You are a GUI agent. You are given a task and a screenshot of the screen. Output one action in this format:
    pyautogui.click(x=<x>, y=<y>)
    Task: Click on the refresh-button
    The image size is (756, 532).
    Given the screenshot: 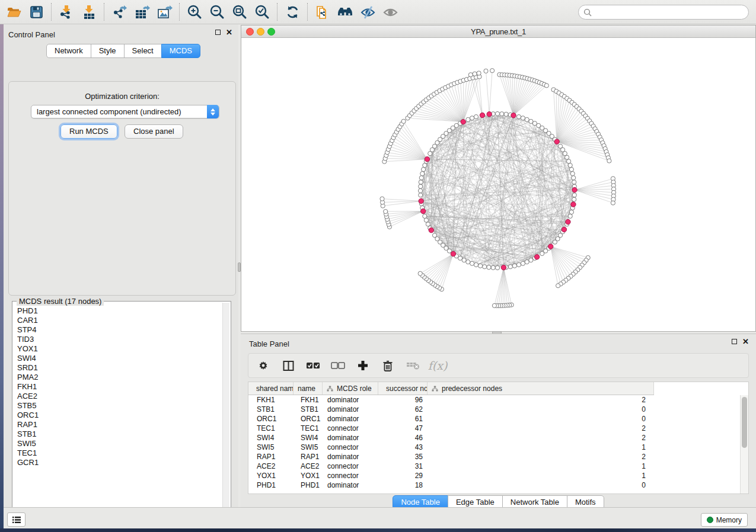 What is the action you would take?
    pyautogui.click(x=292, y=12)
    